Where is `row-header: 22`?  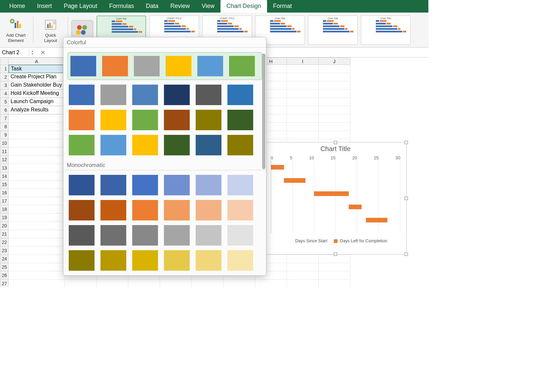 row-header: 22 is located at coordinates (4, 243).